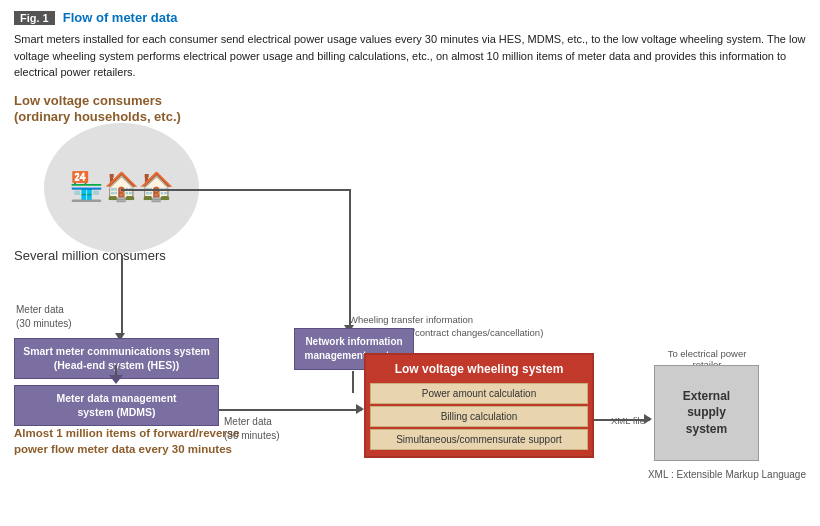 This screenshot has width=820, height=526. What do you see at coordinates (706, 413) in the screenshot?
I see `ess-box: External supply system` at bounding box center [706, 413].